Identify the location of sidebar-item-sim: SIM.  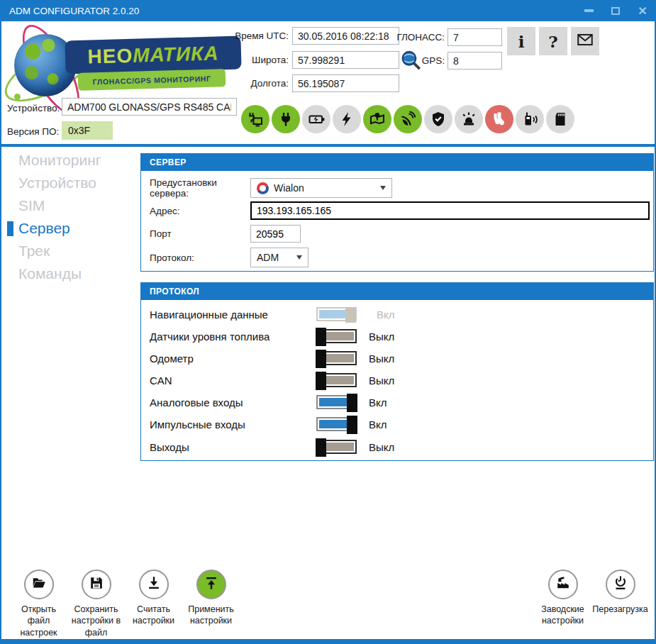
(71, 206).